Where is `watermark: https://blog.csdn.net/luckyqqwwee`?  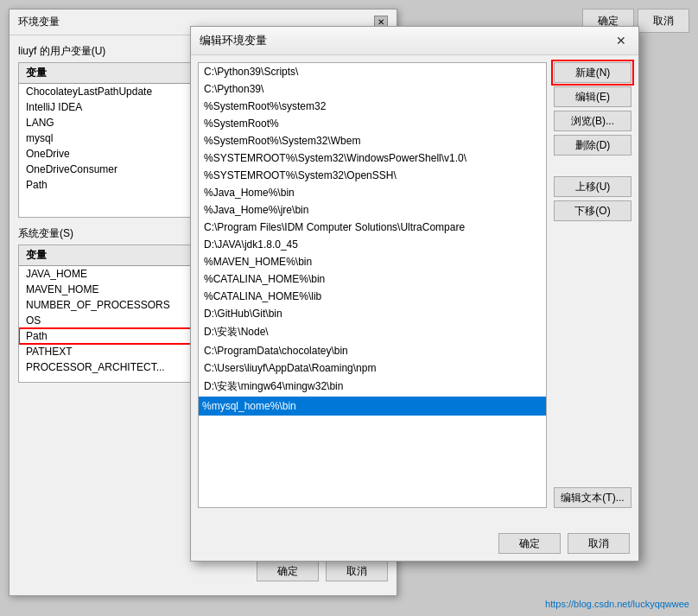
watermark: https://blog.csdn.net/luckyqqwwee is located at coordinates (617, 604).